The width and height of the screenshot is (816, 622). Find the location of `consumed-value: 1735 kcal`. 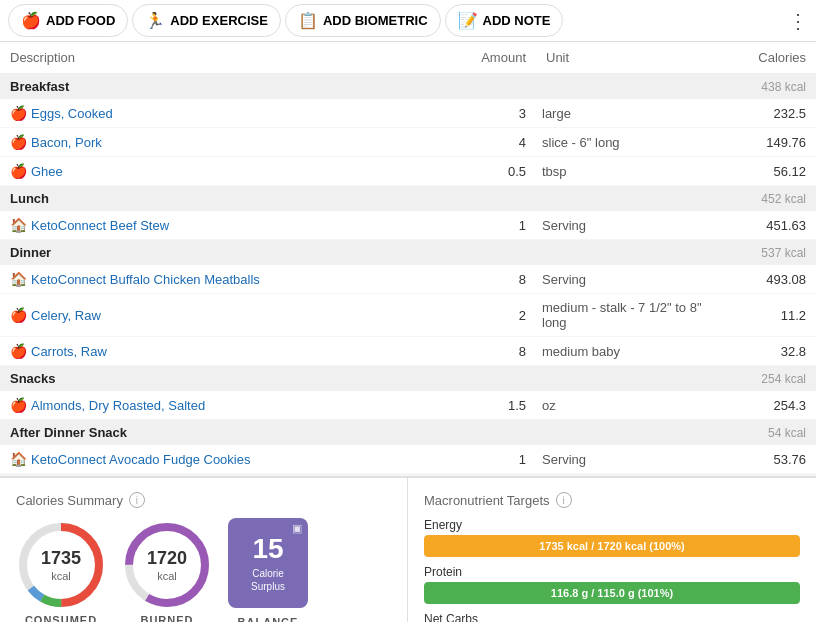

consumed-value: 1735 kcal is located at coordinates (61, 566).